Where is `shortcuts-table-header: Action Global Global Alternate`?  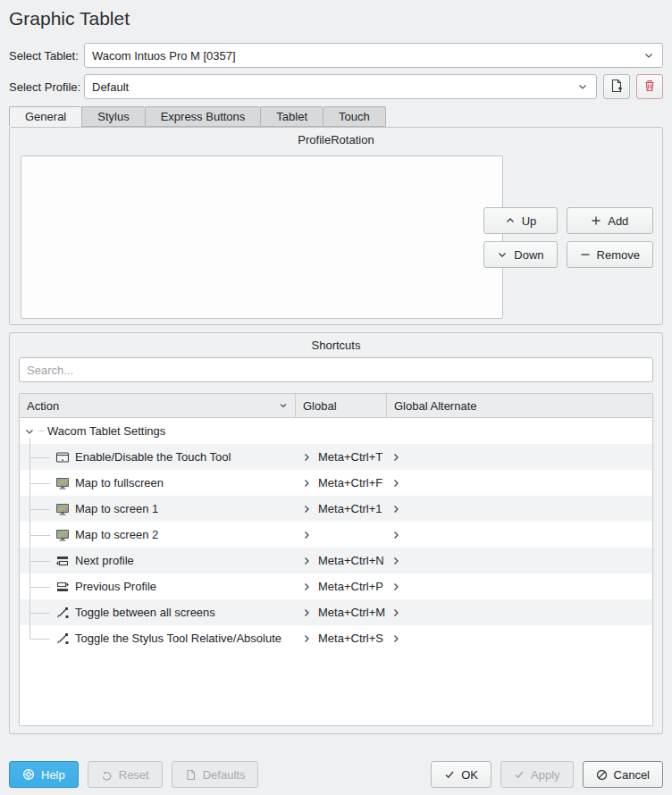
shortcuts-table-header: Action Global Global Alternate is located at coordinates (336, 406).